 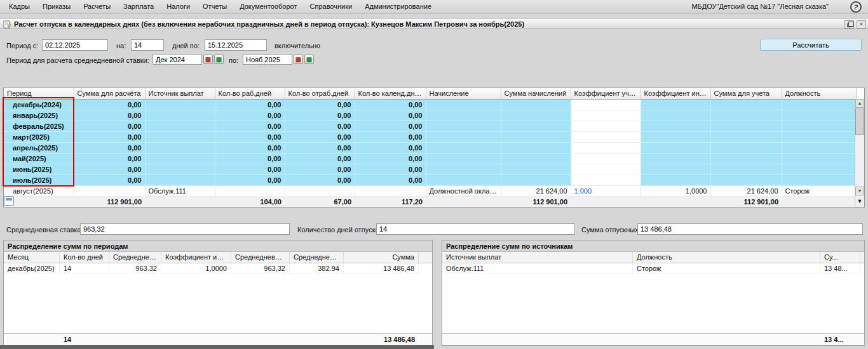 I want to click on help-icon: ?, so click(x=855, y=6).